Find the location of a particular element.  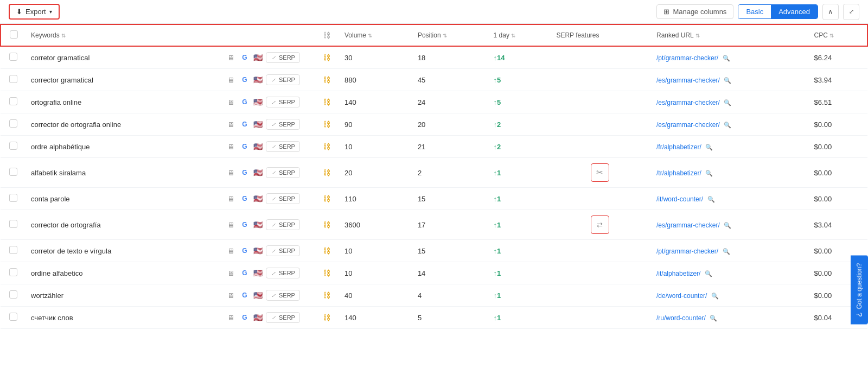

keywords-header: Keywords ⇅ is located at coordinates (122, 35).